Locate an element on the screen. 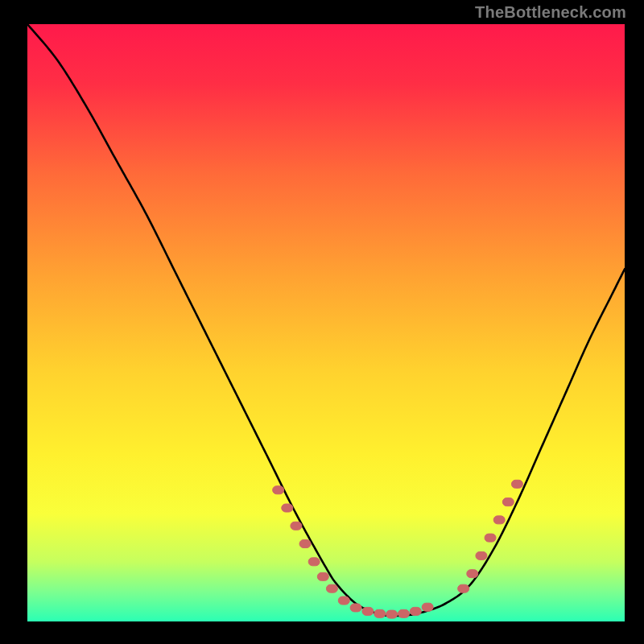 This screenshot has width=644, height=644. watermark-text: TheBottleneck.com is located at coordinates (551, 13).